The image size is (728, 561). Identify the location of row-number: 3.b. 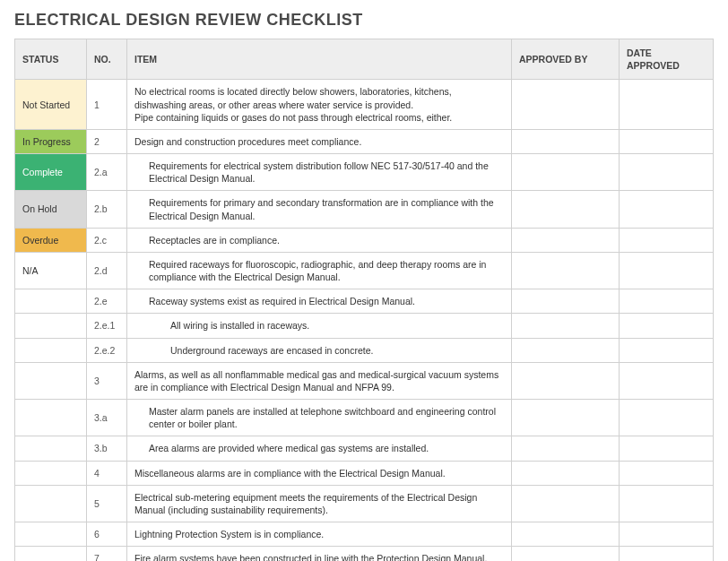
(108, 448).